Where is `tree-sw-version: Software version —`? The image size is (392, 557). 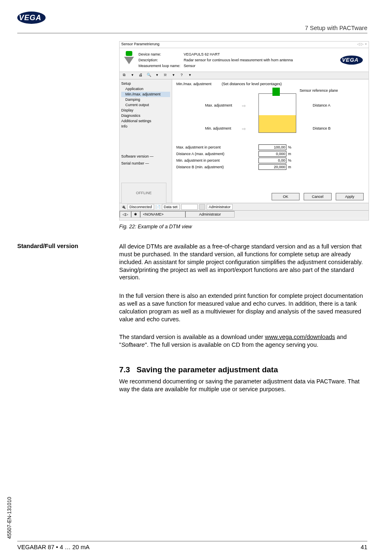 tree-sw-version: Software version — is located at coordinates (145, 156).